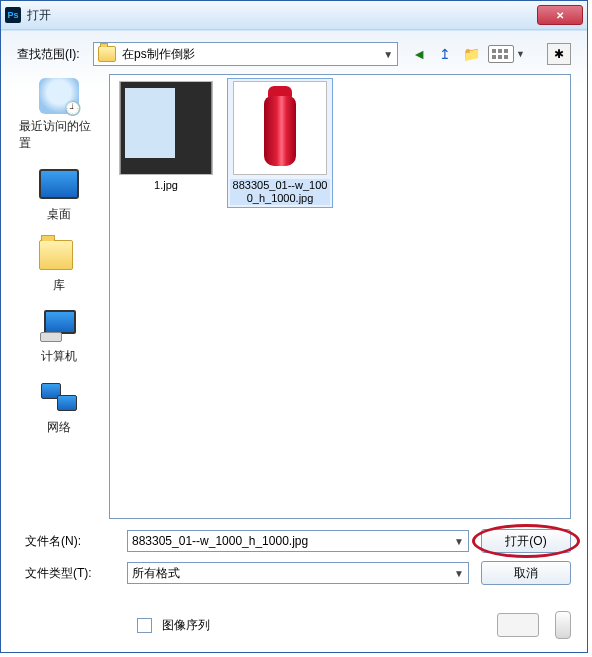  What do you see at coordinates (56, 255) in the screenshot?
I see `libraries-icon` at bounding box center [56, 255].